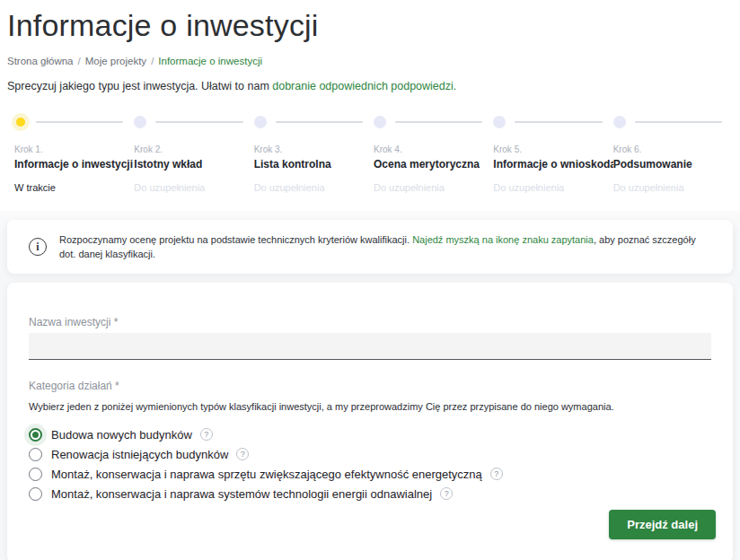 This screenshot has width=740, height=560. What do you see at coordinates (503, 240) in the screenshot?
I see `info-banner-link: Najedź myszką na ikonę znaku zapytania` at bounding box center [503, 240].